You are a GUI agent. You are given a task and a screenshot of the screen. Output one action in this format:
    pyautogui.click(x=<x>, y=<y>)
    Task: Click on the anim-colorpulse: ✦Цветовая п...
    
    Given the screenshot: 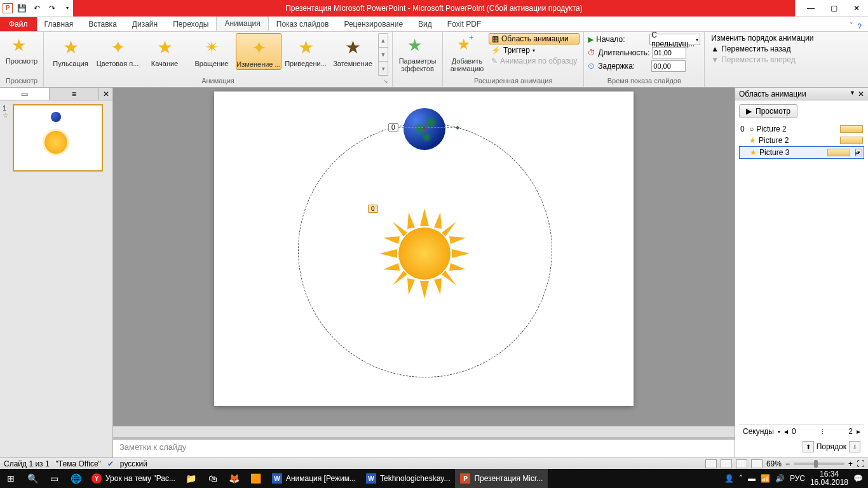 What is the action you would take?
    pyautogui.click(x=118, y=51)
    